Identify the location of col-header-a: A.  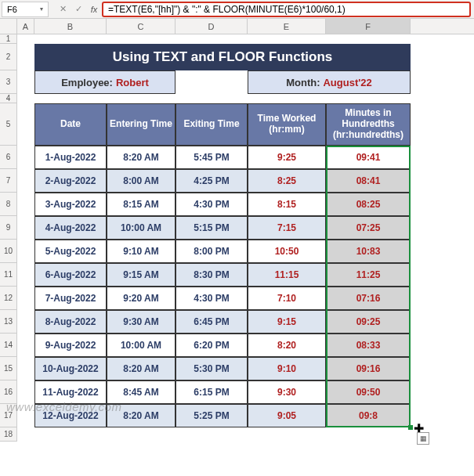
(26, 27).